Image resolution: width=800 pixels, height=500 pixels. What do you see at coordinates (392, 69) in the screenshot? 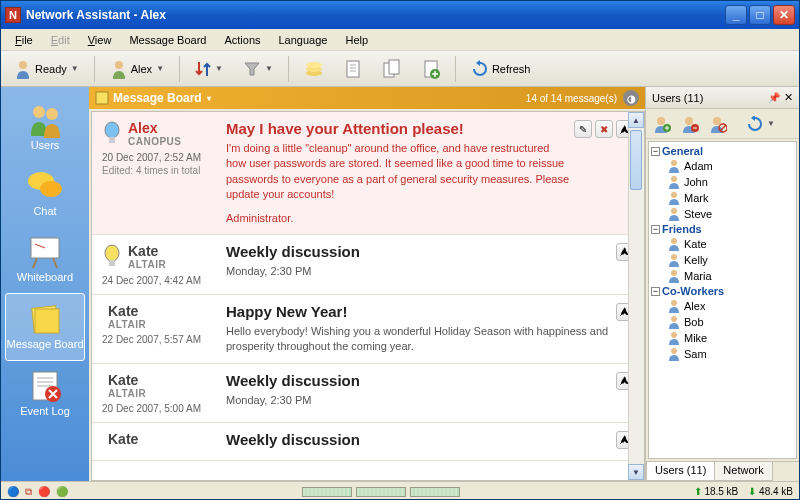
I see `copy-message-button` at bounding box center [392, 69].